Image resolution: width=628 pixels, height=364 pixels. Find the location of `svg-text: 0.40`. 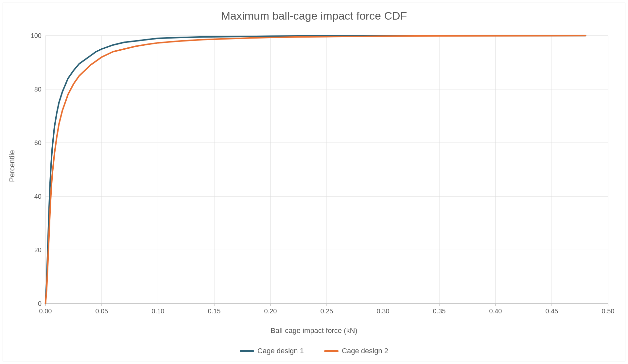

svg-text: 0.40 is located at coordinates (496, 311).